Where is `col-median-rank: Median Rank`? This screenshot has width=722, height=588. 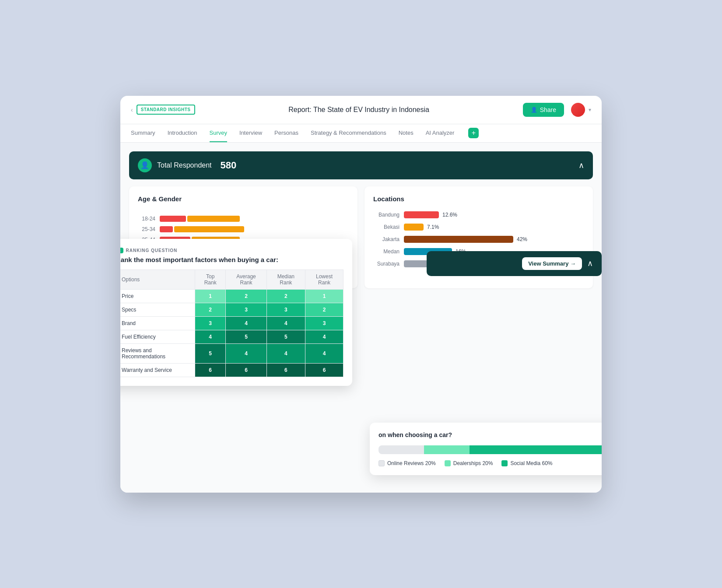
col-median-rank: Median Rank is located at coordinates (286, 279).